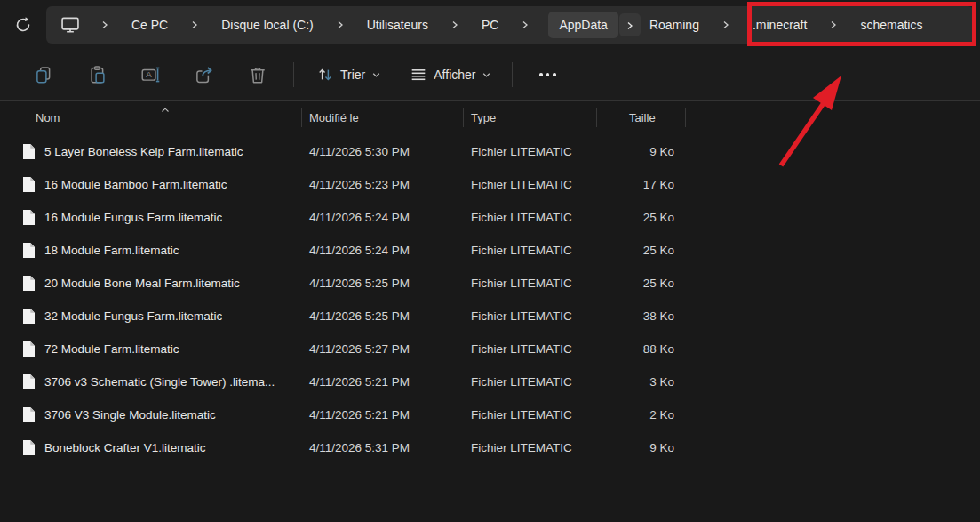 The image size is (980, 522). Describe the element at coordinates (204, 75) in the screenshot. I see `share-icon` at that location.